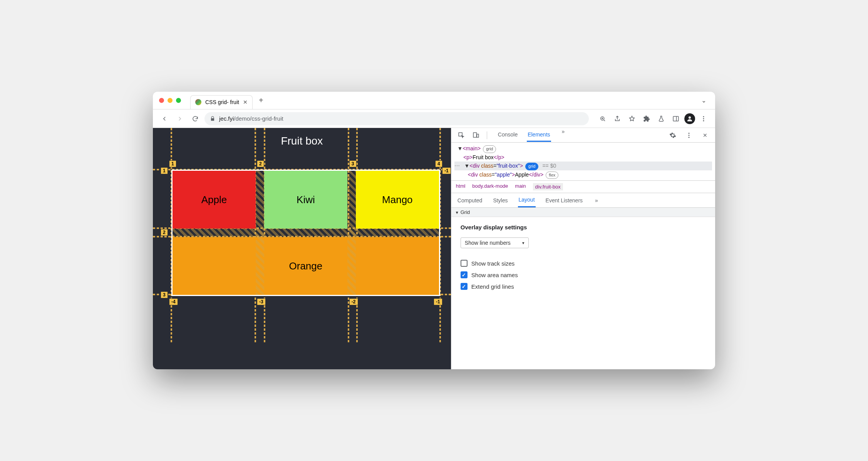  What do you see at coordinates (353, 164) in the screenshot?
I see `label-col-3: 3` at bounding box center [353, 164].